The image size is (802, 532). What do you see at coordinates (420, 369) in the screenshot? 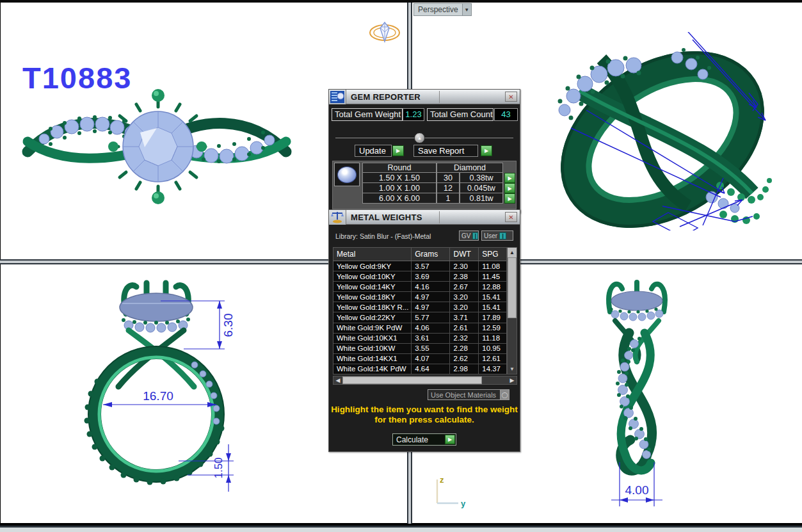
I see `metal-row: White Gold:14K PdW4.642.9814.37` at bounding box center [420, 369].